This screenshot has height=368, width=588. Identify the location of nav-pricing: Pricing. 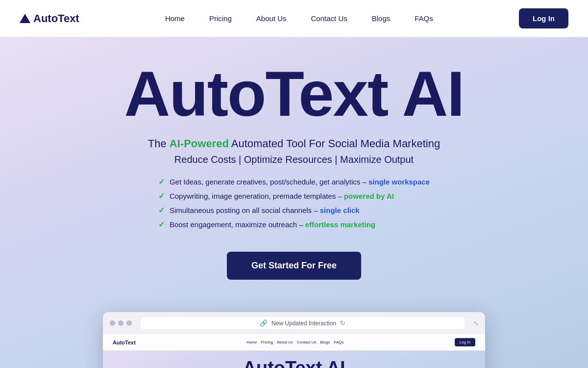
(220, 19).